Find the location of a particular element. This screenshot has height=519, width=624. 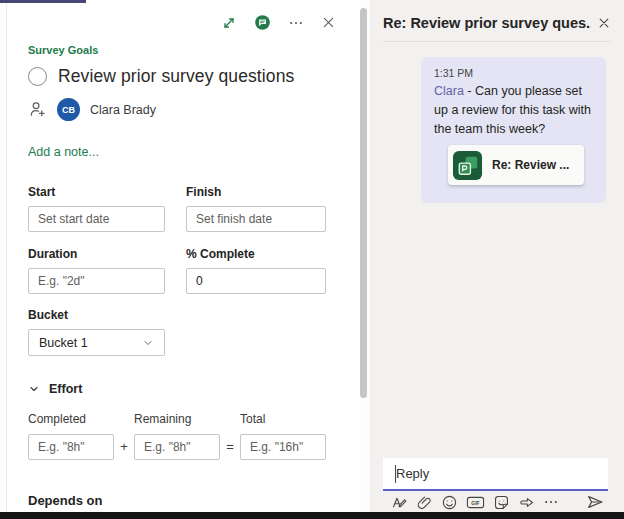

message-timestamp: 1:31 PM is located at coordinates (514, 73).